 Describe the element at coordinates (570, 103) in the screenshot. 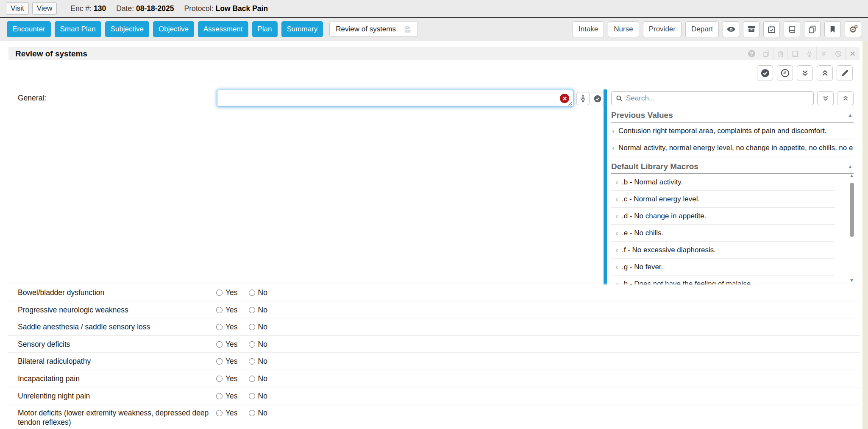

I see `resize-grip` at that location.